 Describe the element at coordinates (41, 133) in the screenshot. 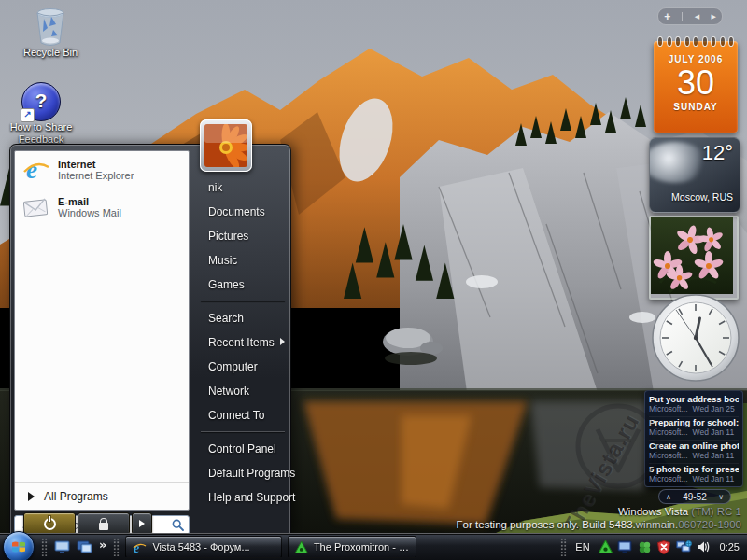

I see `feedback-label: How to Share Feedback` at that location.